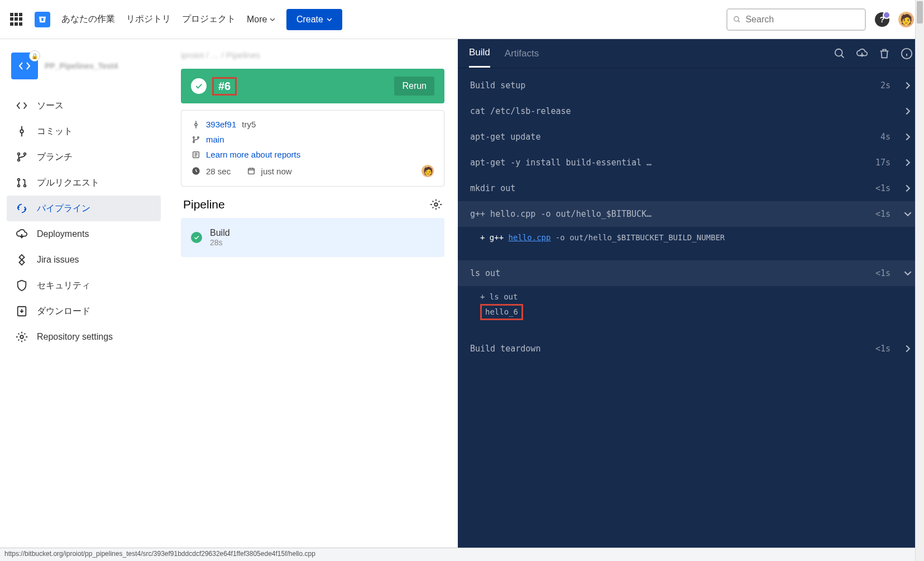  Describe the element at coordinates (224, 86) in the screenshot. I see `run-number: #6` at that location.